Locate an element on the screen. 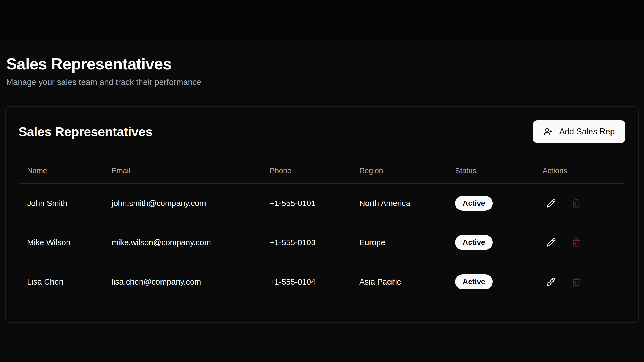 Image resolution: width=644 pixels, height=362 pixels. card-header: Sales Representatives Add Sales Rep is located at coordinates (322, 132).